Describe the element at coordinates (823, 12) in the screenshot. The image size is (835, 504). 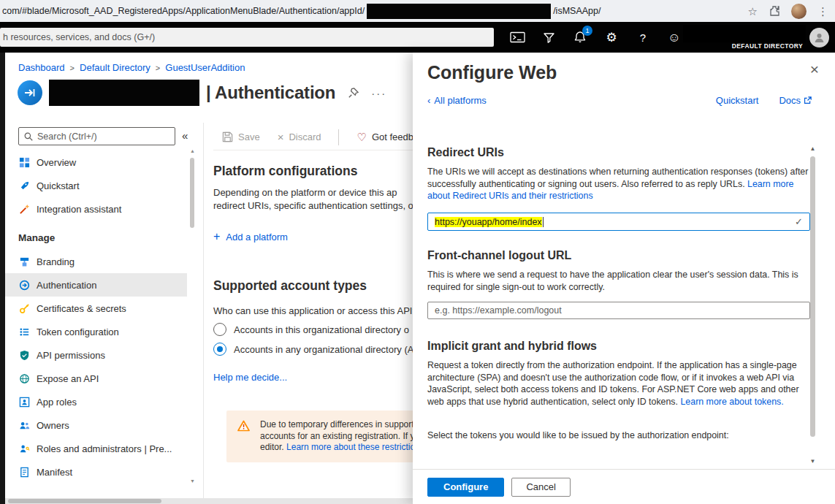
I see `browser-menu-dots-icon: ⋮` at that location.